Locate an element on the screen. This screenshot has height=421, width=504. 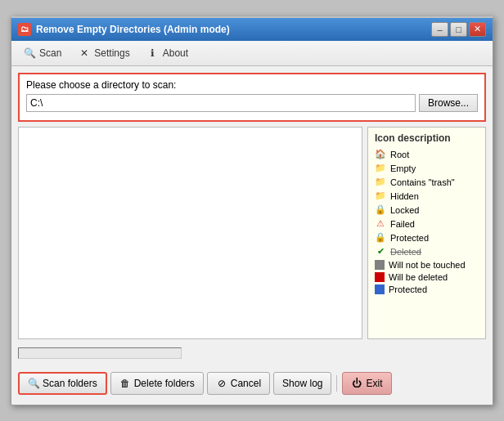
deleted-label: Deleted is located at coordinates (406, 252).